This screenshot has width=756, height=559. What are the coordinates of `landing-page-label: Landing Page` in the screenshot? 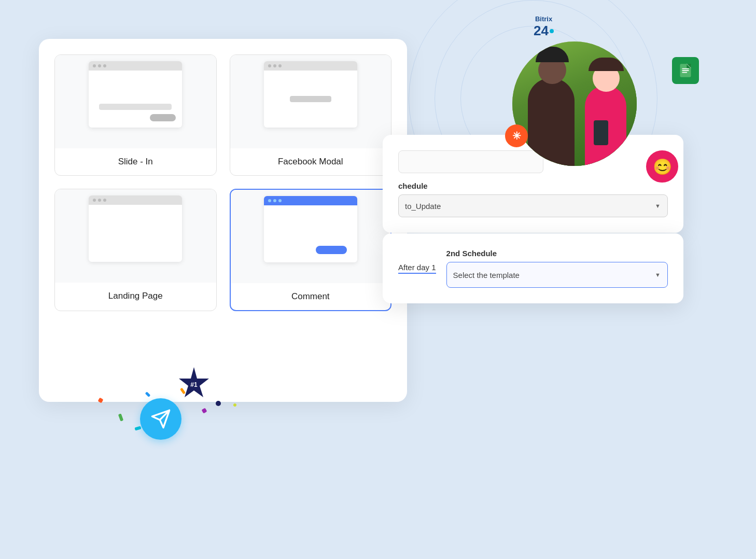 It's located at (136, 296).